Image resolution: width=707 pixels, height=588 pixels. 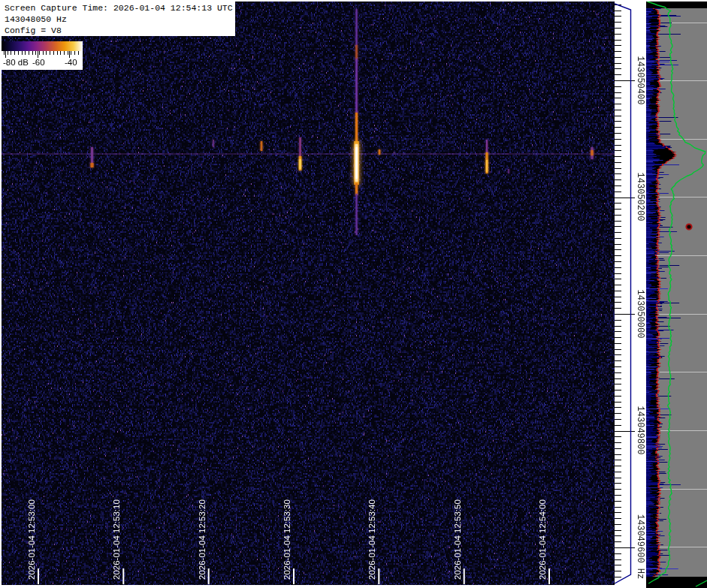 I want to click on freq-label-2: 143050000, so click(x=640, y=314).